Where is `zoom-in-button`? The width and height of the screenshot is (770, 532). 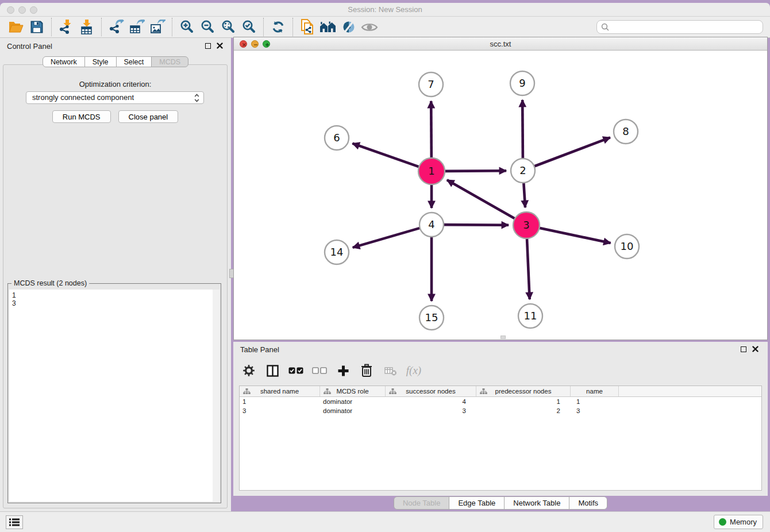
zoom-in-button is located at coordinates (187, 27).